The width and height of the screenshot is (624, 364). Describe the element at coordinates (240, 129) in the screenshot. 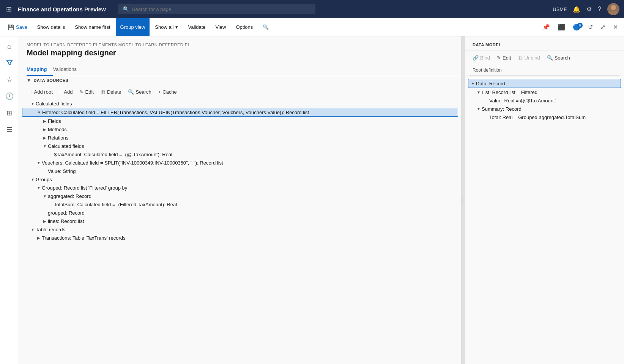

I see `tree-item-methods: ▶ Methods` at that location.